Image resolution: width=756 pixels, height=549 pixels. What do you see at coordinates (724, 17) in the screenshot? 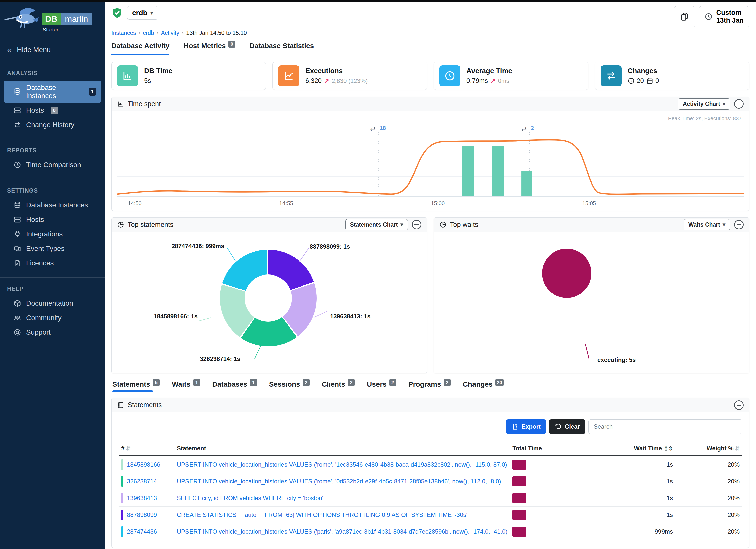
I see `time-range-button: Custom13th Jan` at bounding box center [724, 17].